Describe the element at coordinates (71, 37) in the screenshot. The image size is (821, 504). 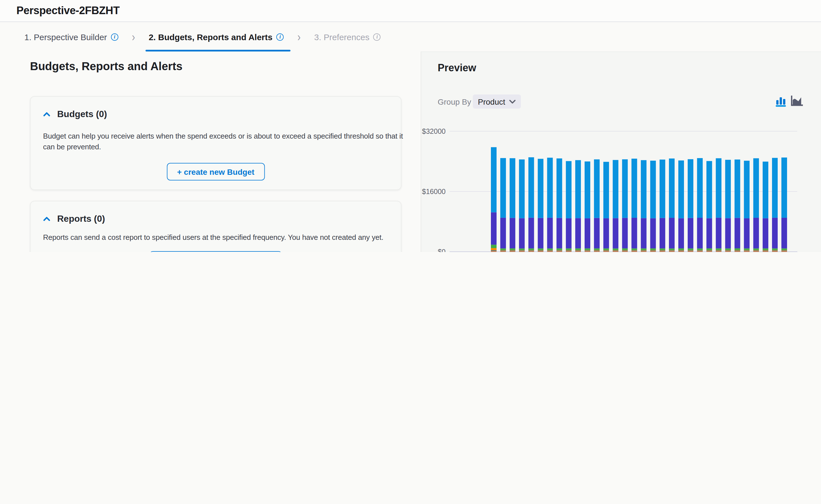
I see `tab-perspective-builder: 1. Perspective Builder i` at that location.